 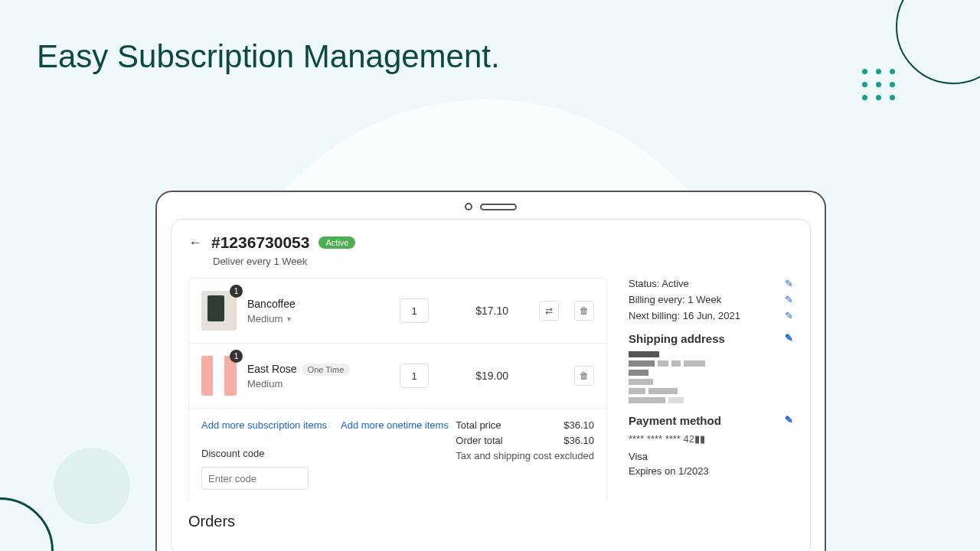 What do you see at coordinates (398, 311) in the screenshot?
I see `line-item: 1 Bancoffee Medium▾ 1 $17.10 ⇄ 🗑` at bounding box center [398, 311].